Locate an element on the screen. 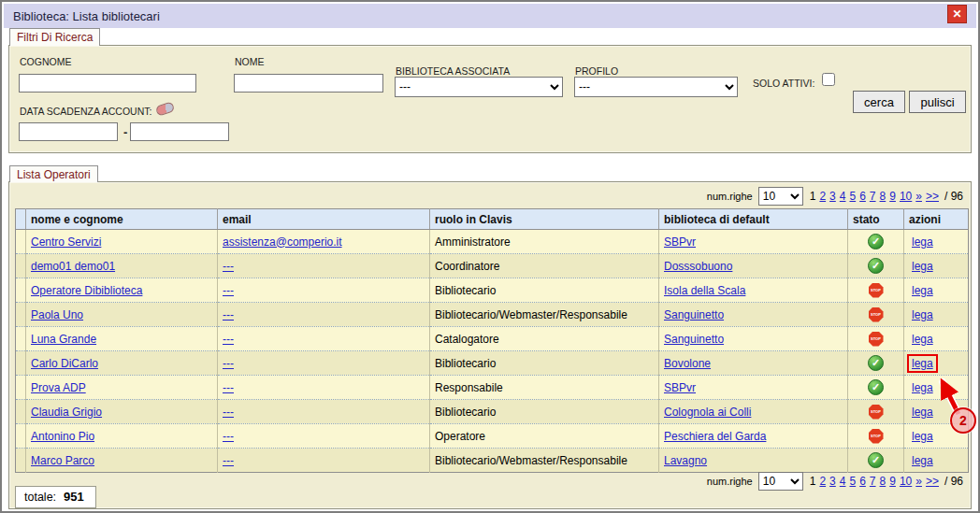  pulisci-button: pulisci is located at coordinates (937, 102).